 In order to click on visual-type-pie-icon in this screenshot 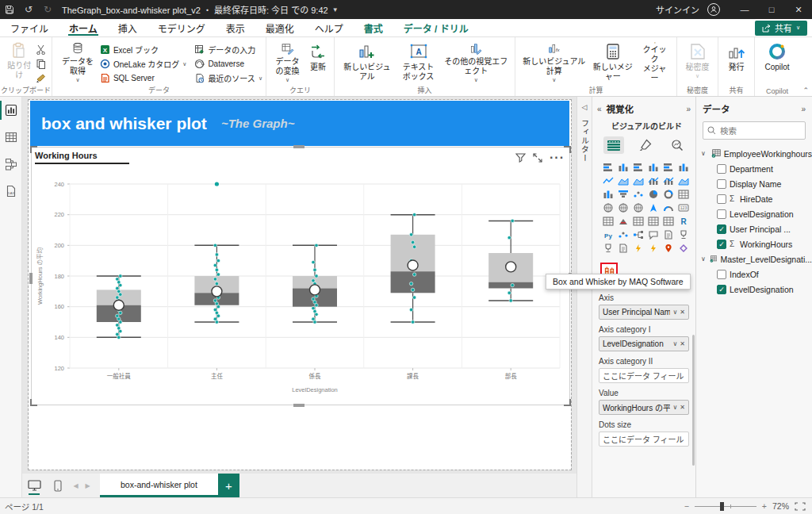, I will do `click(653, 194)`.